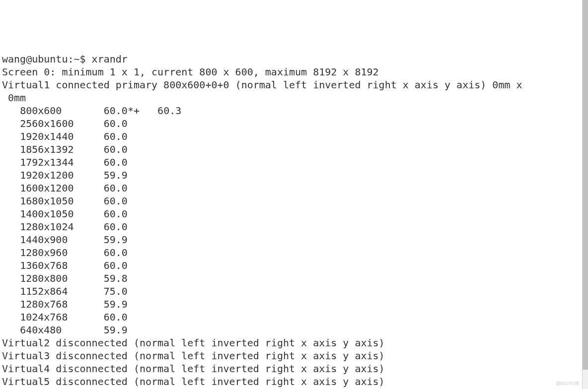  Describe the element at coordinates (585, 194) in the screenshot. I see `vertical-scrollbar` at that location.